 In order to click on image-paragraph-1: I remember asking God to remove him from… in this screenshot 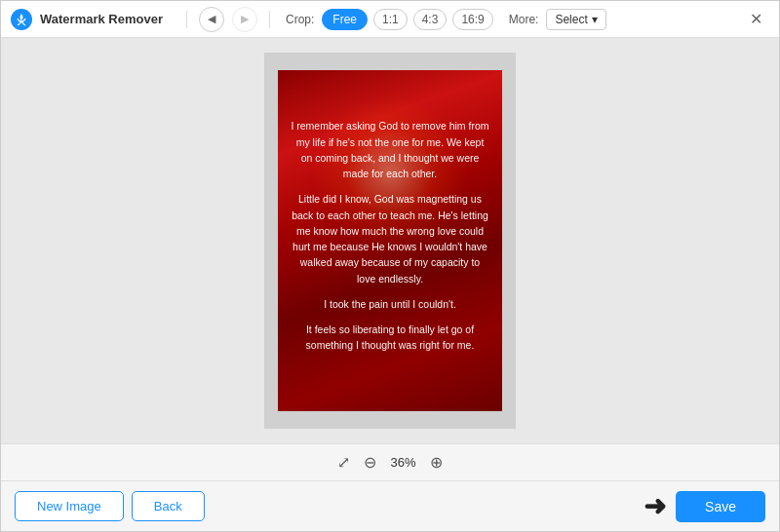, I will do `click(390, 150)`.